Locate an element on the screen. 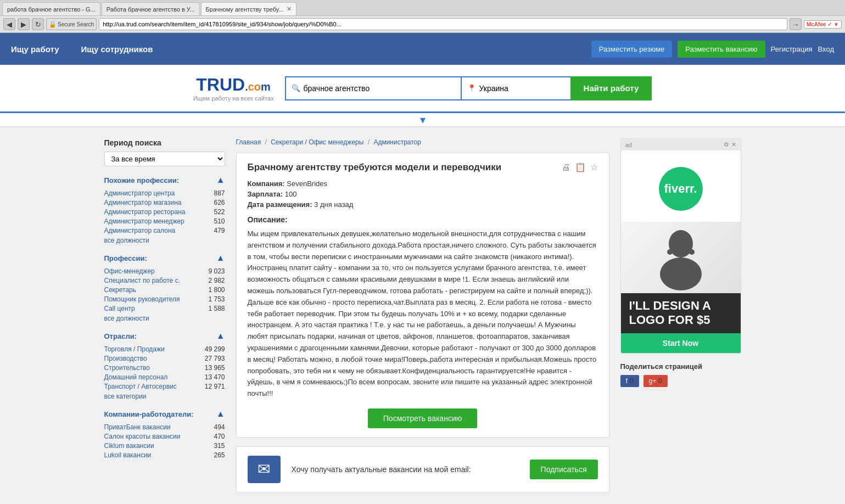 Image resolution: width=845 pixels, height=504 pixels. login-button: Вход is located at coordinates (826, 49).